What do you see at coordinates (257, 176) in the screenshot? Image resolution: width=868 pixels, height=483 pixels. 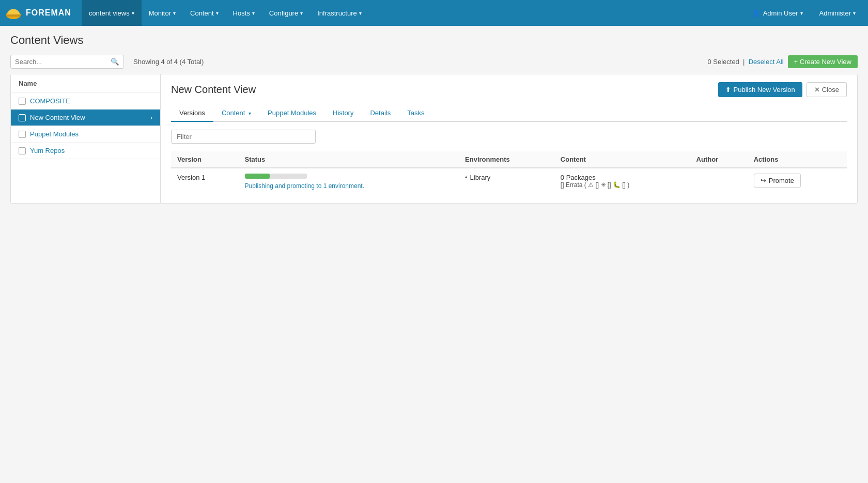 I see `progress-bar-fill` at bounding box center [257, 176].